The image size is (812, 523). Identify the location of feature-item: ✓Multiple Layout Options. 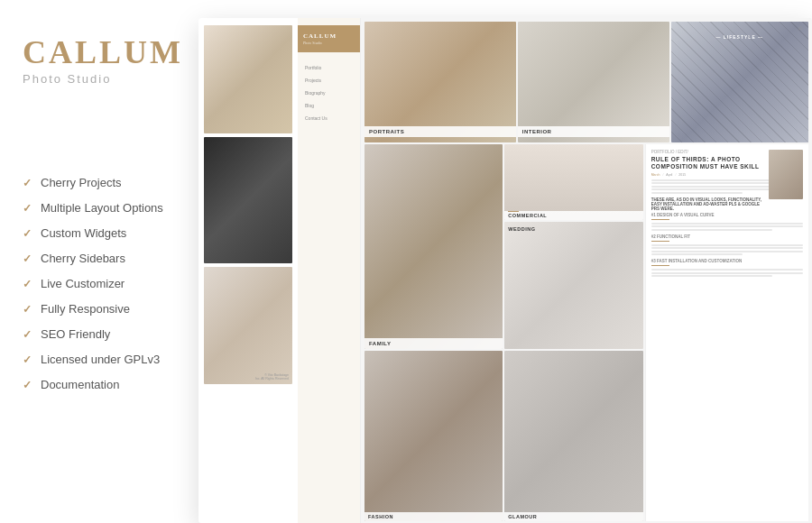
(110, 207).